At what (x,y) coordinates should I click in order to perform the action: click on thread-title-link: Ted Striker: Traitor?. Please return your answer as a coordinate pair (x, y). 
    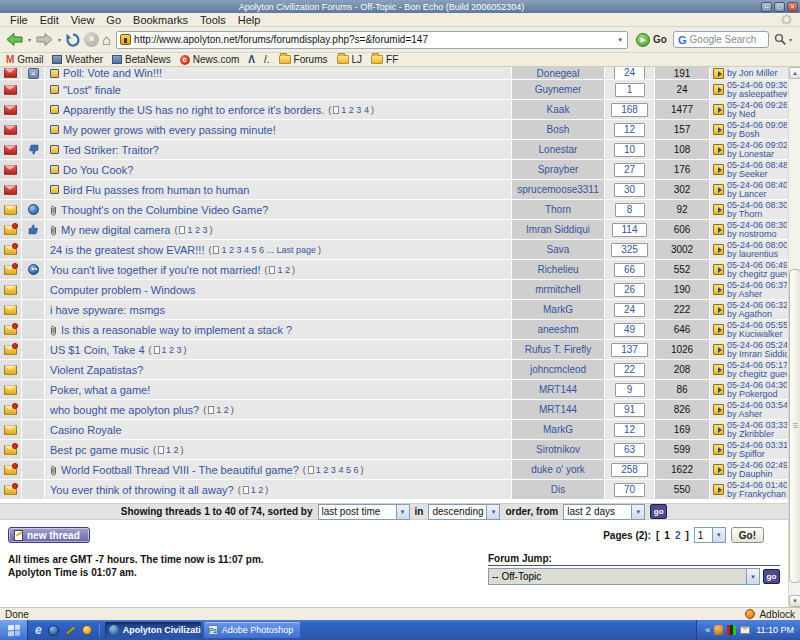
    Looking at the image, I should click on (111, 150).